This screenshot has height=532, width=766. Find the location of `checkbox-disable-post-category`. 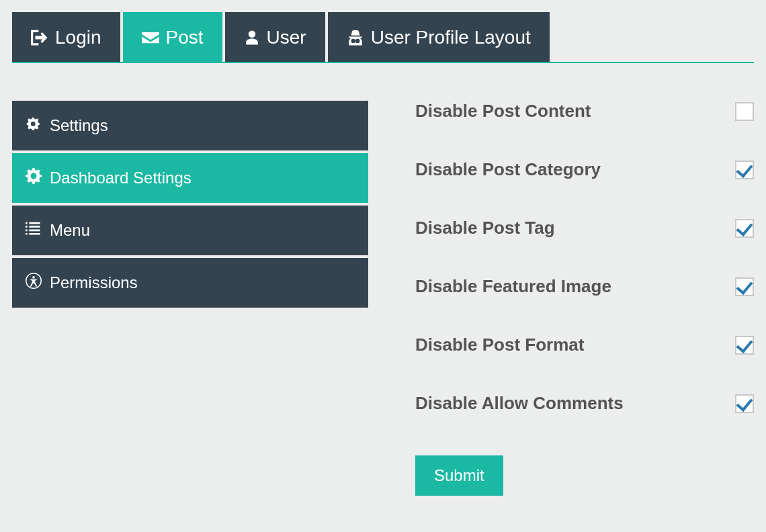

checkbox-disable-post-category is located at coordinates (744, 170).